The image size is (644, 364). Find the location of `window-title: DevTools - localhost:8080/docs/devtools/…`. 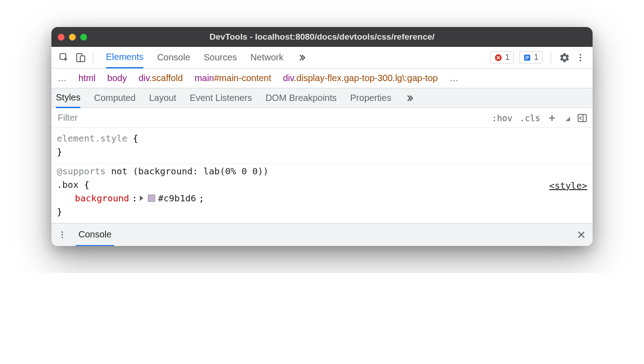

window-title: DevTools - localhost:8080/docs/devtools/… is located at coordinates (322, 37).